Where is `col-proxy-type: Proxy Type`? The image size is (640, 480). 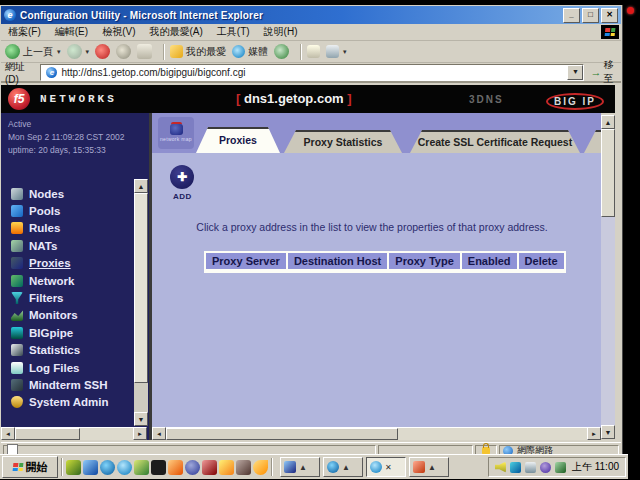
col-proxy-type: Proxy Type is located at coordinates (424, 261).